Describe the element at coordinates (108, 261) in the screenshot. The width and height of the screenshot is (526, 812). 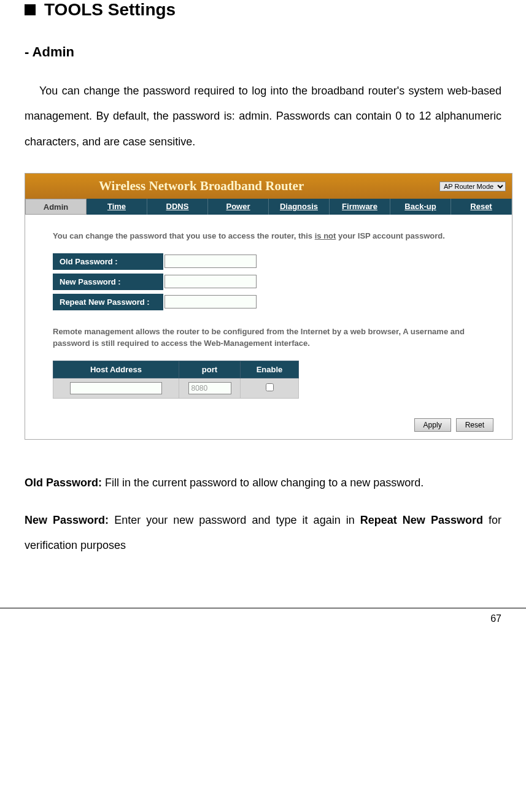
I see `old-password-label: Old Password :` at that location.